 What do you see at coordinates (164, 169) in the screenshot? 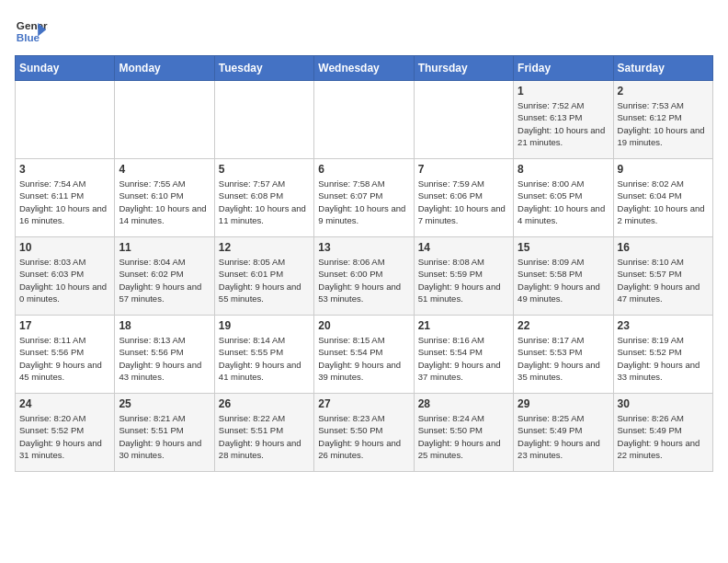
I see `day-number: 4` at bounding box center [164, 169].